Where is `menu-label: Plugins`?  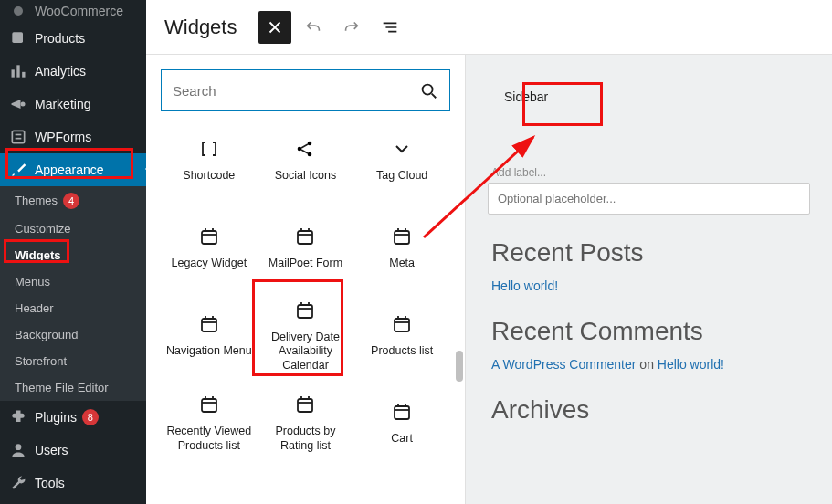 menu-label: Plugins is located at coordinates (56, 417).